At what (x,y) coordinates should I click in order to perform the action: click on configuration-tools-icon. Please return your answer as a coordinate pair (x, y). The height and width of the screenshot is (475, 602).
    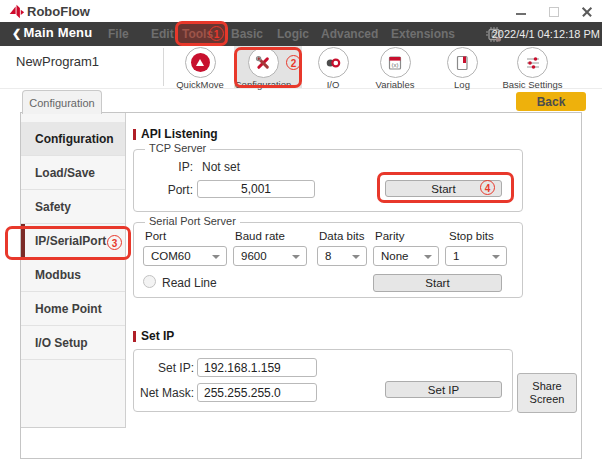
    Looking at the image, I should click on (264, 62).